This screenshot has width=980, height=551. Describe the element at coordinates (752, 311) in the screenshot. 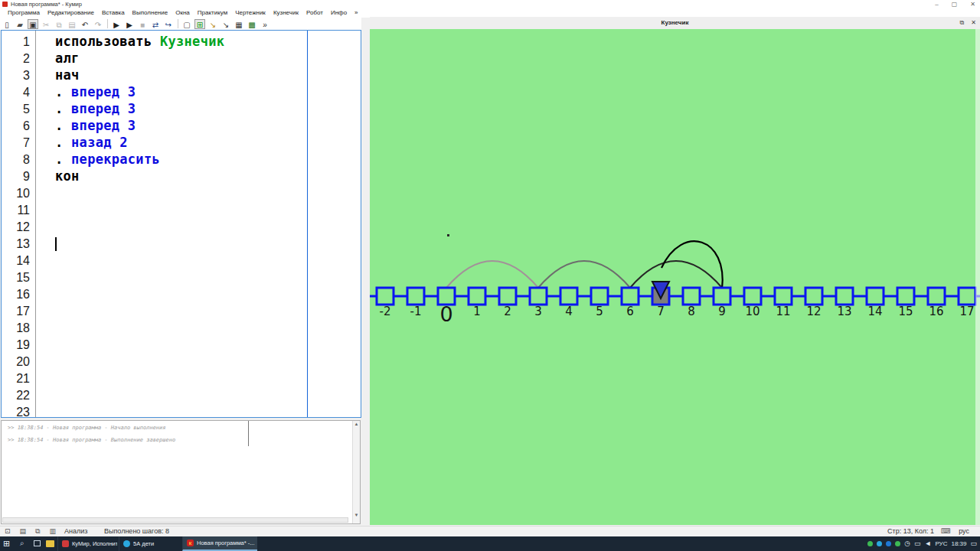

I see `cell-label-10: 10` at that location.